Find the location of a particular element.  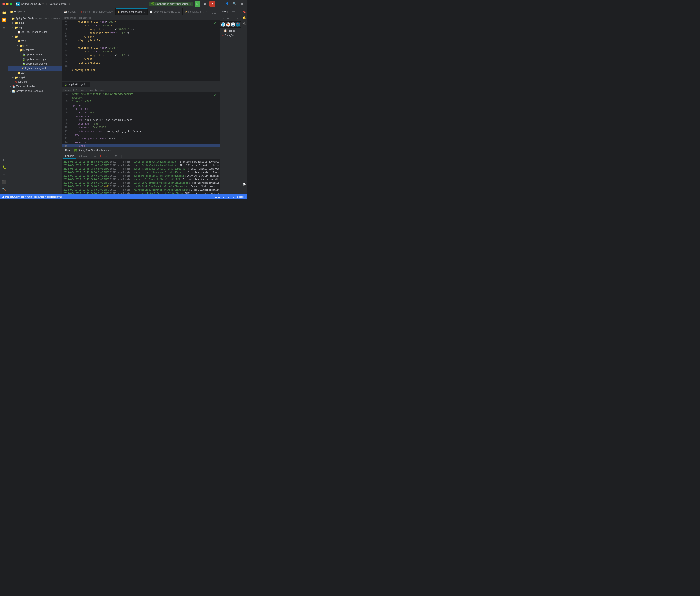

tree-item-root: ▼ 📁 SpringBootStudy ~/Desktop/CS/JavaEE/… is located at coordinates (35, 18).